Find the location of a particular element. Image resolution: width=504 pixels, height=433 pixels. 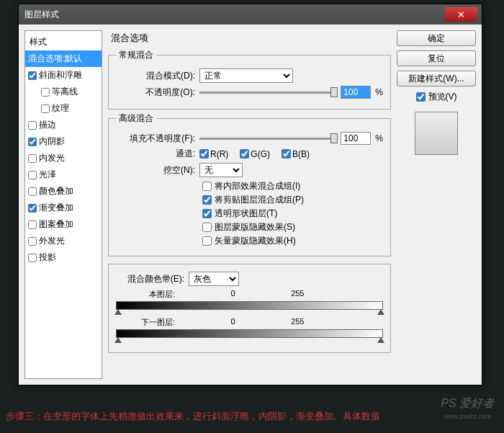

bevel-check is located at coordinates (32, 76).